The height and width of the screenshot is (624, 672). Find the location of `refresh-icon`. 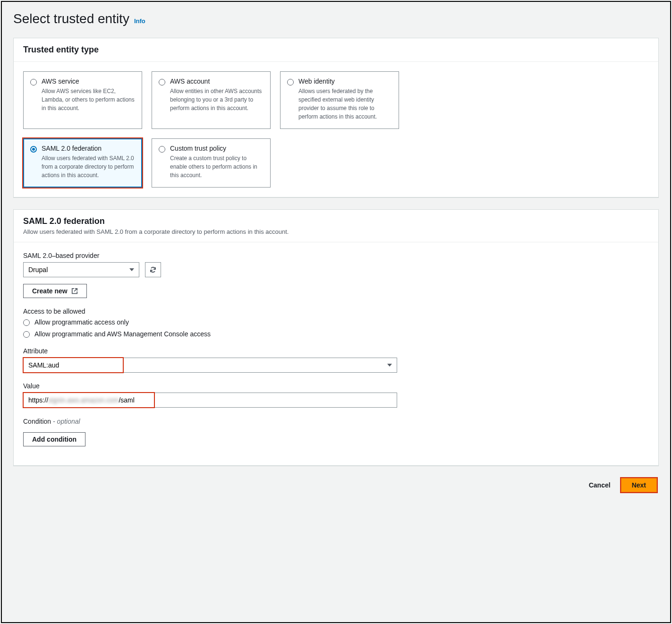

refresh-icon is located at coordinates (153, 270).